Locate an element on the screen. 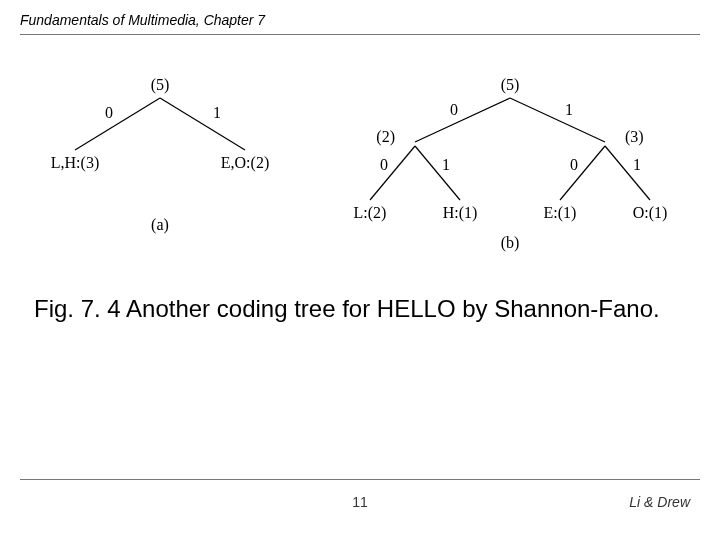 Image resolution: width=720 pixels, height=540 pixels. tree-a-label: (a) is located at coordinates (160, 225).